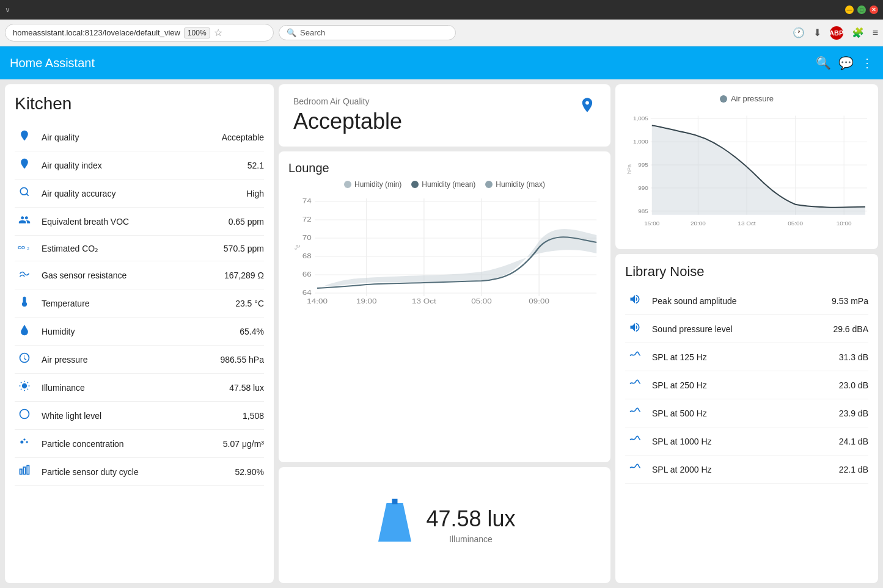  I want to click on noise-icon-spl, so click(635, 328).